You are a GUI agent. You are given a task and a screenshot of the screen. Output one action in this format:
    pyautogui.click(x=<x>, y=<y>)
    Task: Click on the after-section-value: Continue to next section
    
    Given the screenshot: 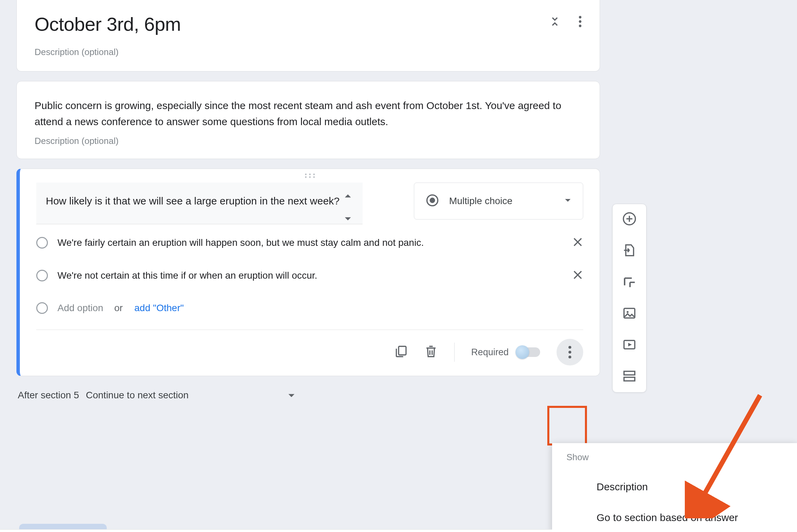 What is the action you would take?
    pyautogui.click(x=137, y=395)
    